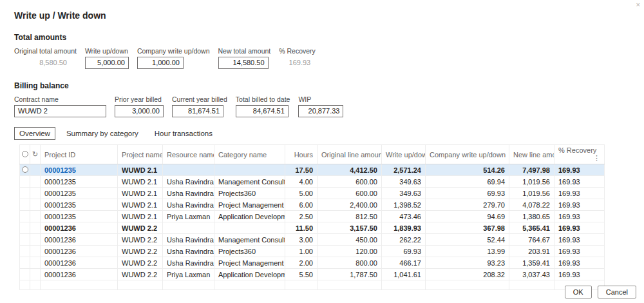  What do you see at coordinates (404, 240) in the screenshot?
I see `cell-write-up-down: 262.22` at bounding box center [404, 240].